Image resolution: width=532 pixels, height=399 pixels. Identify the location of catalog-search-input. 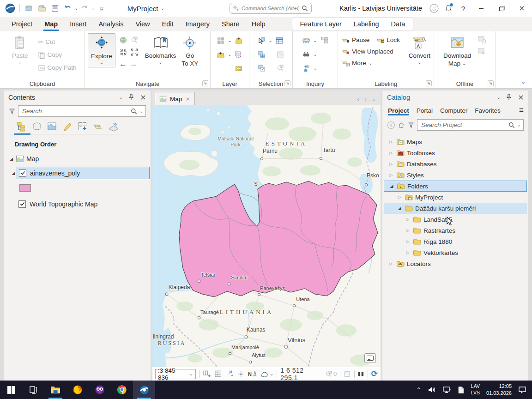
(464, 125).